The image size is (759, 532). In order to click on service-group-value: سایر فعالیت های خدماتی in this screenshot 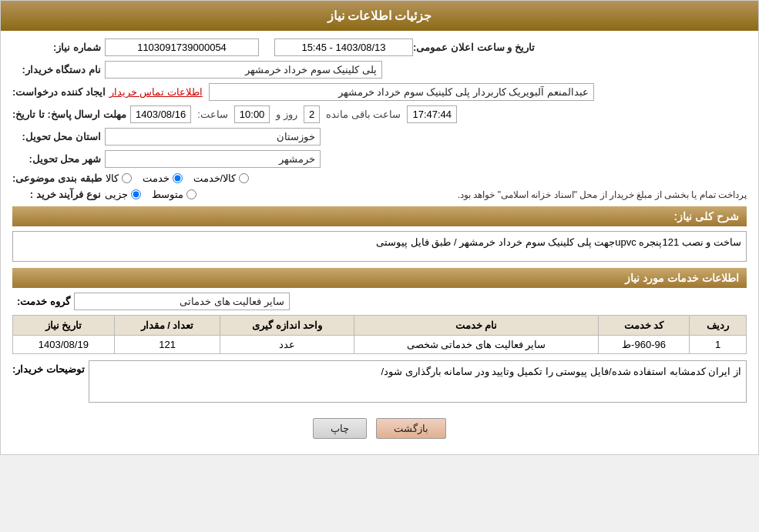, I will do `click(182, 302)`.